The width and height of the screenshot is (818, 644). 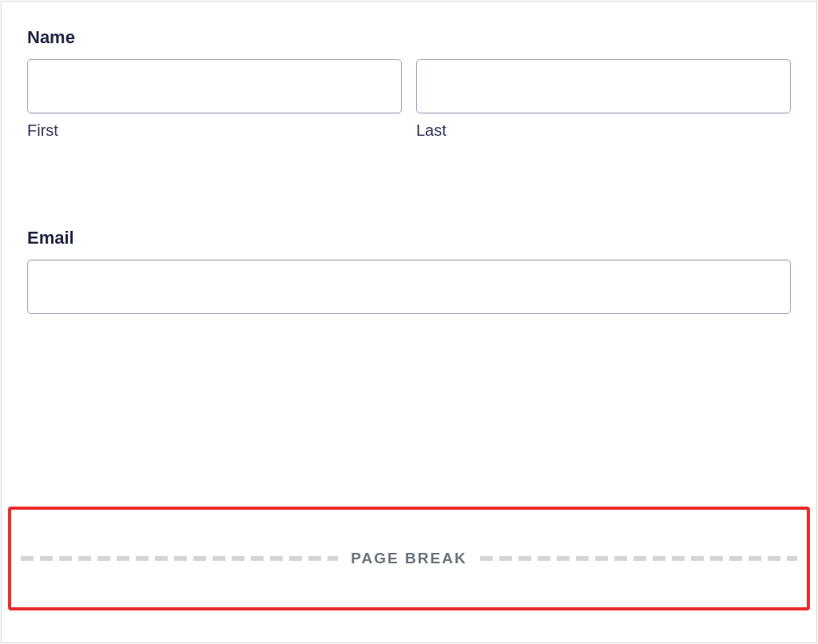 What do you see at coordinates (409, 38) in the screenshot?
I see `name-label: Name` at bounding box center [409, 38].